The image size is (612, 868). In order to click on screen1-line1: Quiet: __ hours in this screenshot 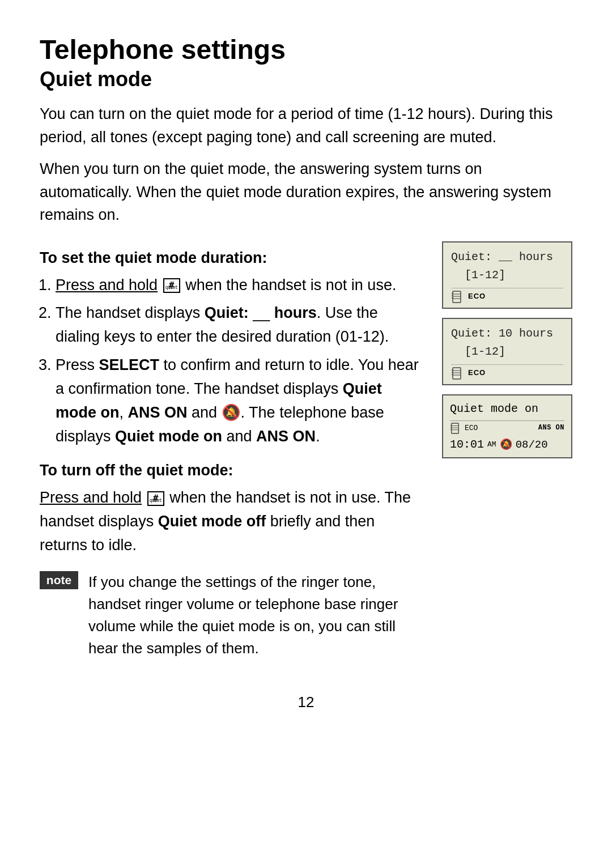, I will do `click(507, 257)`.